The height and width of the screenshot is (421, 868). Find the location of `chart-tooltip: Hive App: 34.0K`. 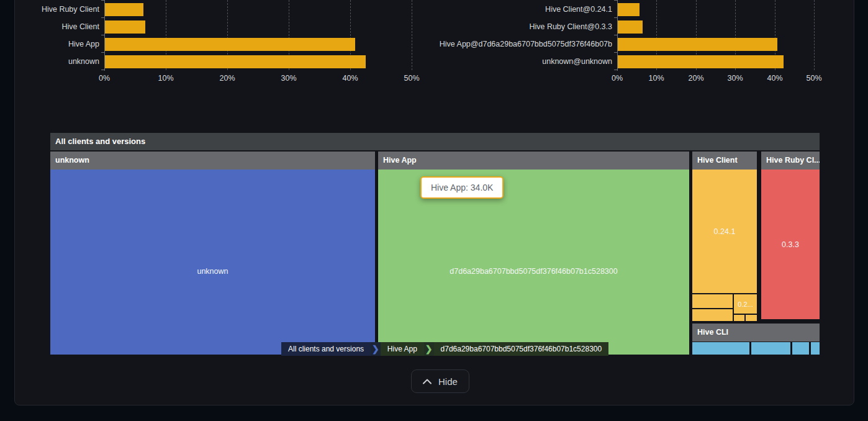

chart-tooltip: Hive App: 34.0K is located at coordinates (462, 188).